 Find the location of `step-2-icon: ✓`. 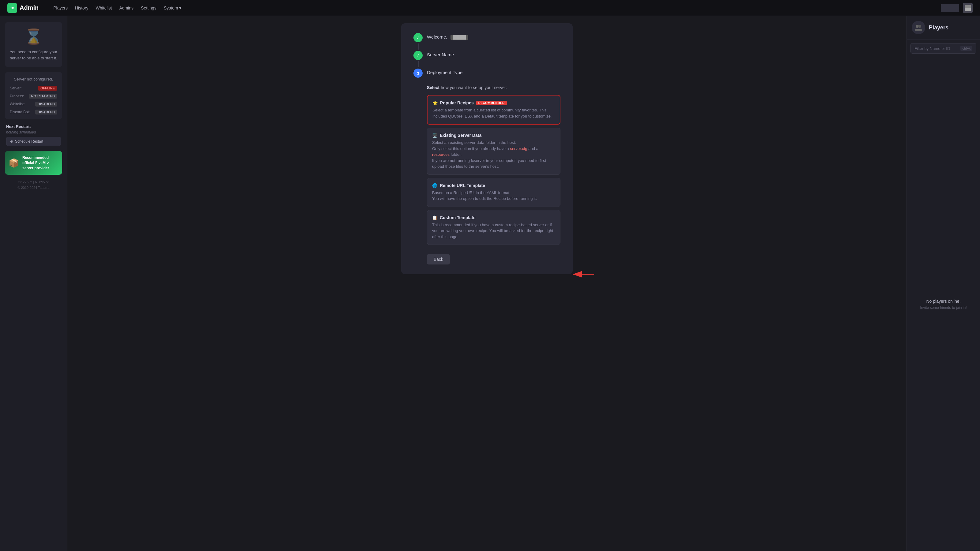

step-2-icon: ✓ is located at coordinates (418, 56).